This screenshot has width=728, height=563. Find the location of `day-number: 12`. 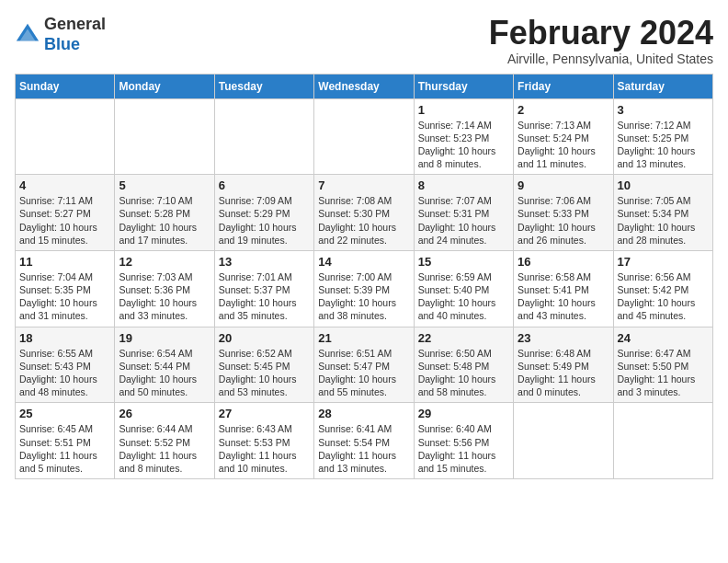

day-number: 12 is located at coordinates (164, 261).